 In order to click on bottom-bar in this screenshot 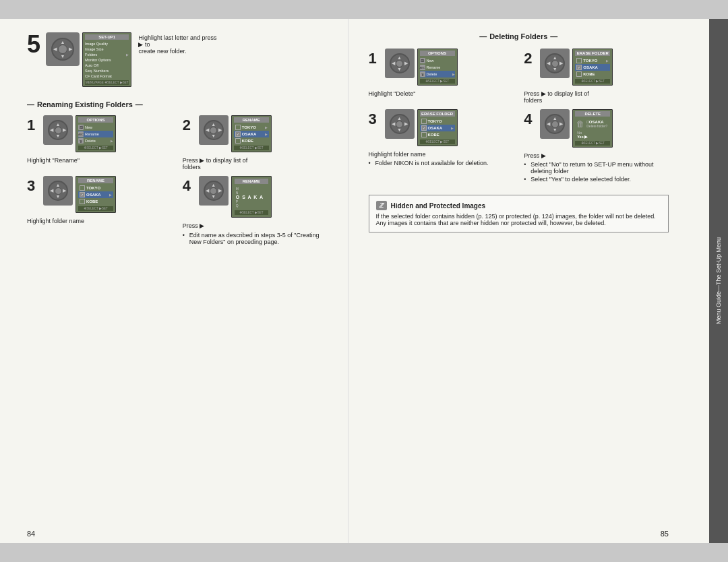, I will do `click(364, 553)`.